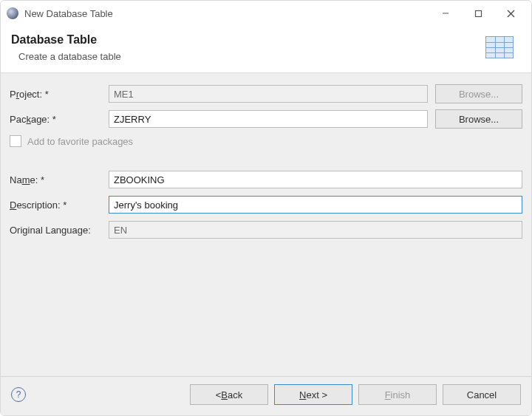 This screenshot has height=416, width=532. What do you see at coordinates (13, 13) in the screenshot?
I see `eclipse-icon` at bounding box center [13, 13].